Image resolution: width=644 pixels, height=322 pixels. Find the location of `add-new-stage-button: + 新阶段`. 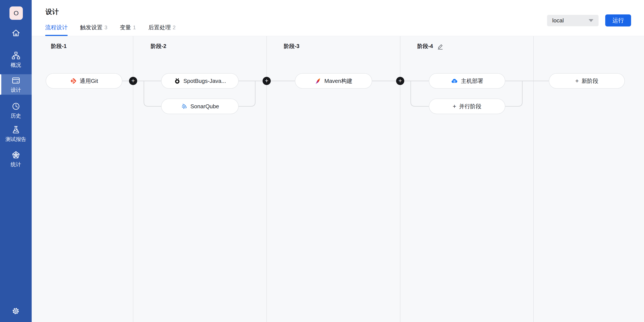

add-new-stage-button: + 新阶段 is located at coordinates (587, 81).